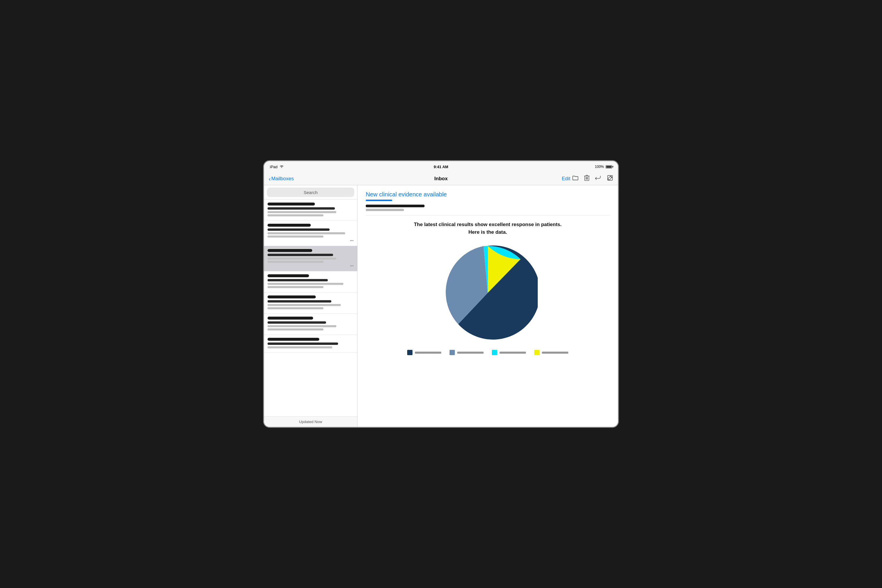 This screenshot has width=882, height=588. Describe the element at coordinates (283, 179) in the screenshot. I see `back-label: Mailboxes` at that location.